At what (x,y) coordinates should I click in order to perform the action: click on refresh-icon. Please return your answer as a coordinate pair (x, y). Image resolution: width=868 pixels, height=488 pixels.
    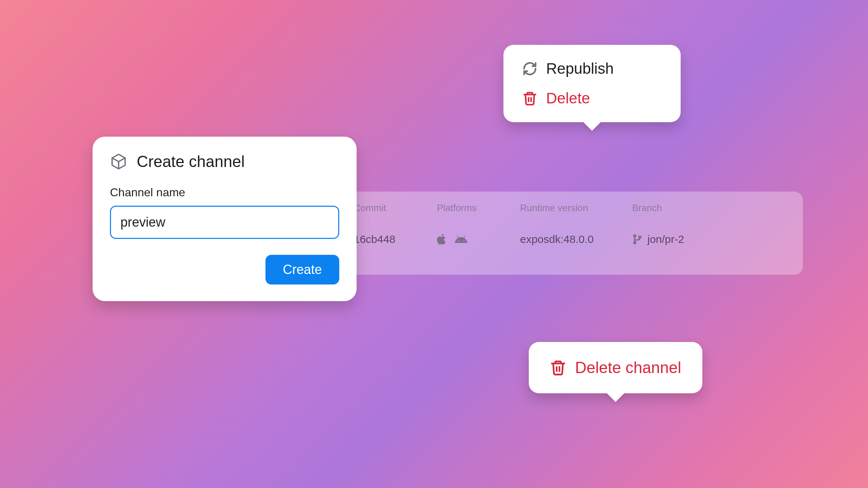
    Looking at the image, I should click on (530, 69).